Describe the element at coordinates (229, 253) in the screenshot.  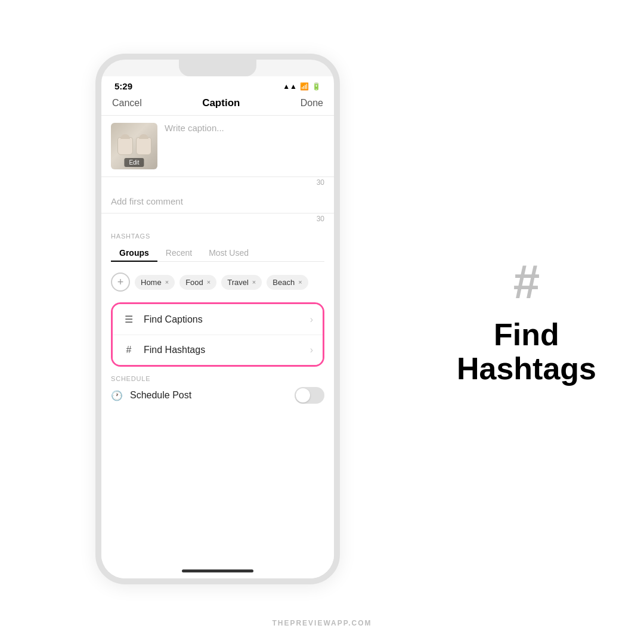
I see `tab-most-used: Most Used` at that location.